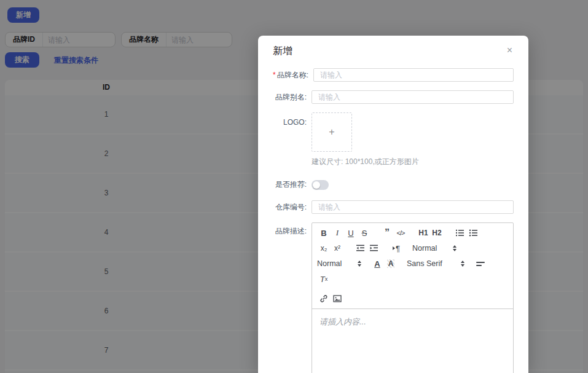 The height and width of the screenshot is (373, 588). Describe the element at coordinates (437, 233) in the screenshot. I see `header-2-icon: H2` at that location.